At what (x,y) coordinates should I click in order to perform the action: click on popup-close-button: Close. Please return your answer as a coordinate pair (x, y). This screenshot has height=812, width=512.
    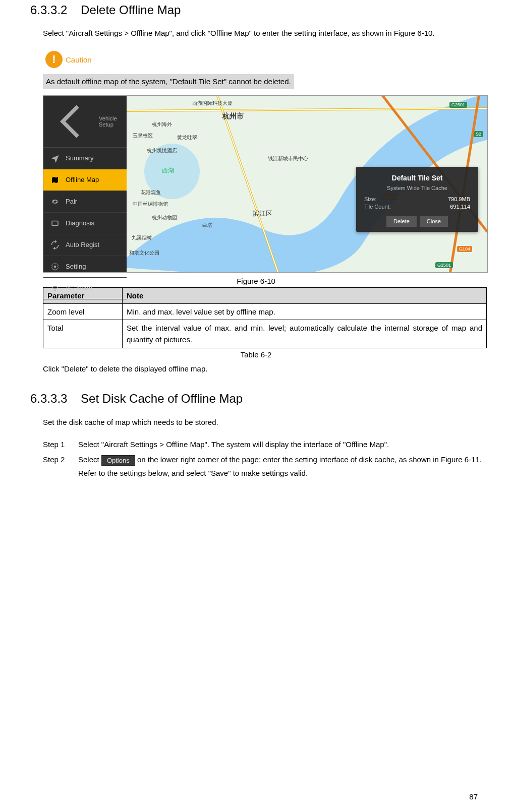
    Looking at the image, I should click on (434, 221).